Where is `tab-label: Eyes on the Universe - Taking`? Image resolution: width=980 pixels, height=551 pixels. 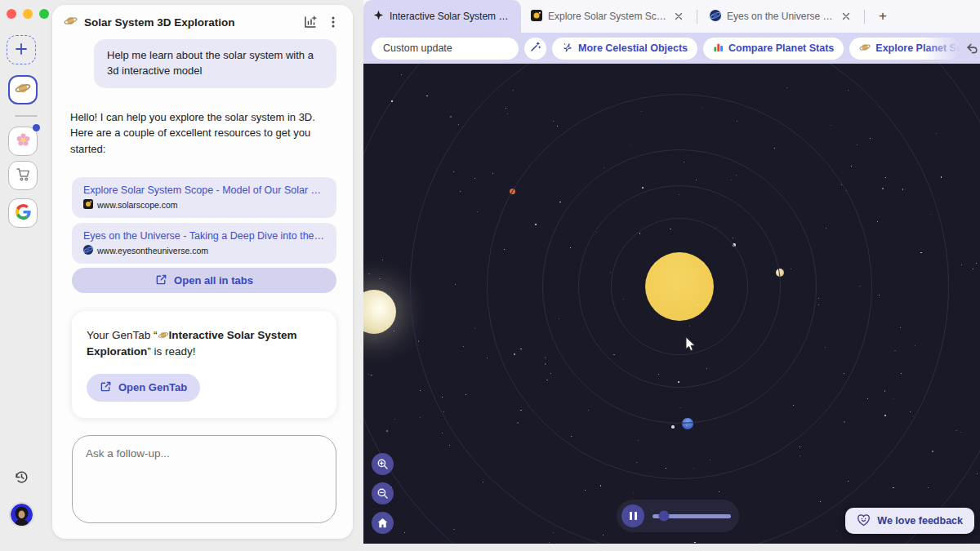
tab-label: Eyes on the Universe - Taking is located at coordinates (781, 16).